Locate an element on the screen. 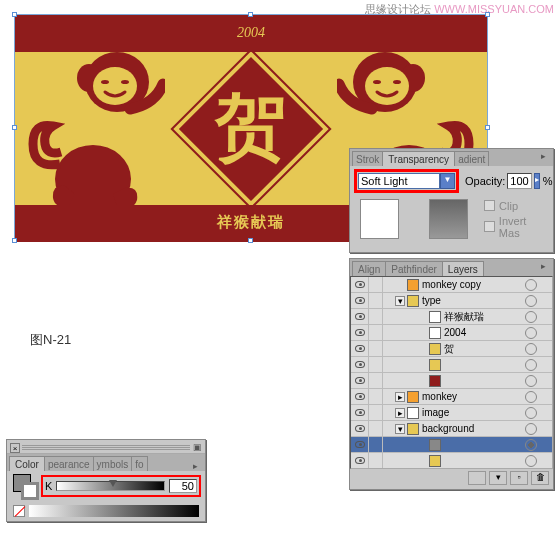  tab-appearance: pearance is located at coordinates (69, 464).